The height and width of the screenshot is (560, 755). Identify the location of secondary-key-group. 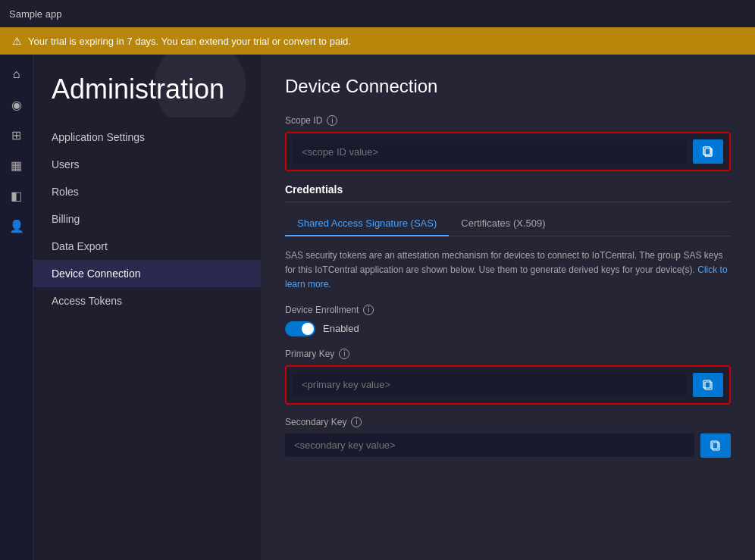
(508, 446).